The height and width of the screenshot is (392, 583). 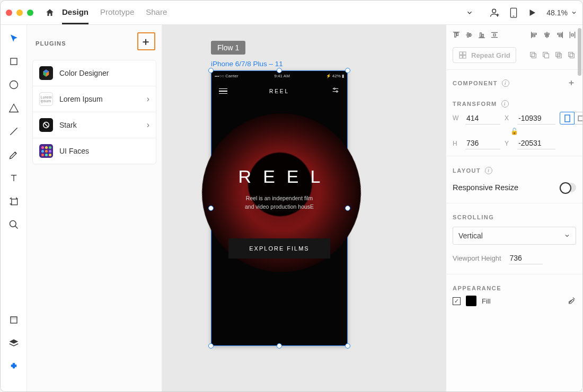 What do you see at coordinates (335, 91) in the screenshot?
I see `settings-sliders-icon` at bounding box center [335, 91].